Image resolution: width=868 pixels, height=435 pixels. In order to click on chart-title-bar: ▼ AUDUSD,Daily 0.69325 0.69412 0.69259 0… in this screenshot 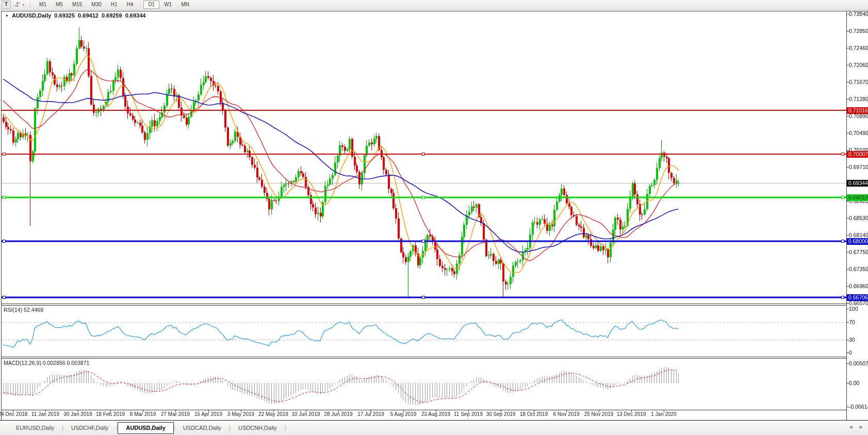, I will do `click(75, 15)`.